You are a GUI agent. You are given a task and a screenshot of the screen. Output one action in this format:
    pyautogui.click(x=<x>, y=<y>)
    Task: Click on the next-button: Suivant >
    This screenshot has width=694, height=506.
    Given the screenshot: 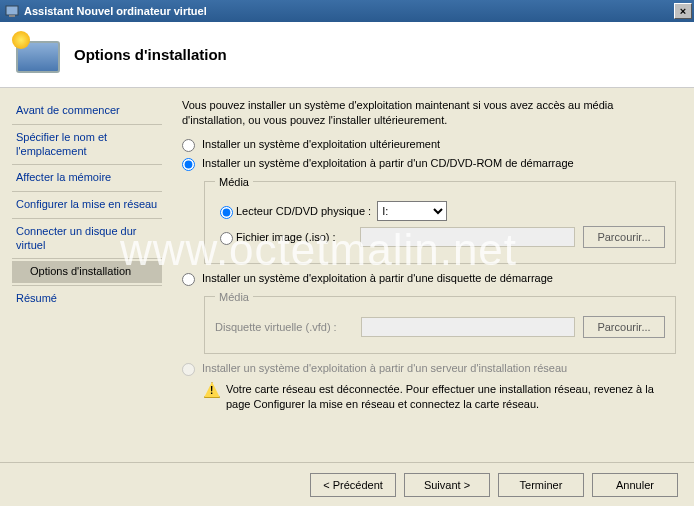 What is the action you would take?
    pyautogui.click(x=447, y=485)
    